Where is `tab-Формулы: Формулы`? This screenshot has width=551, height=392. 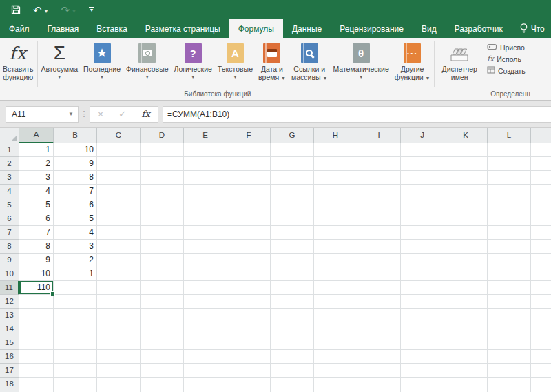 tab-Формулы: Формулы is located at coordinates (256, 29).